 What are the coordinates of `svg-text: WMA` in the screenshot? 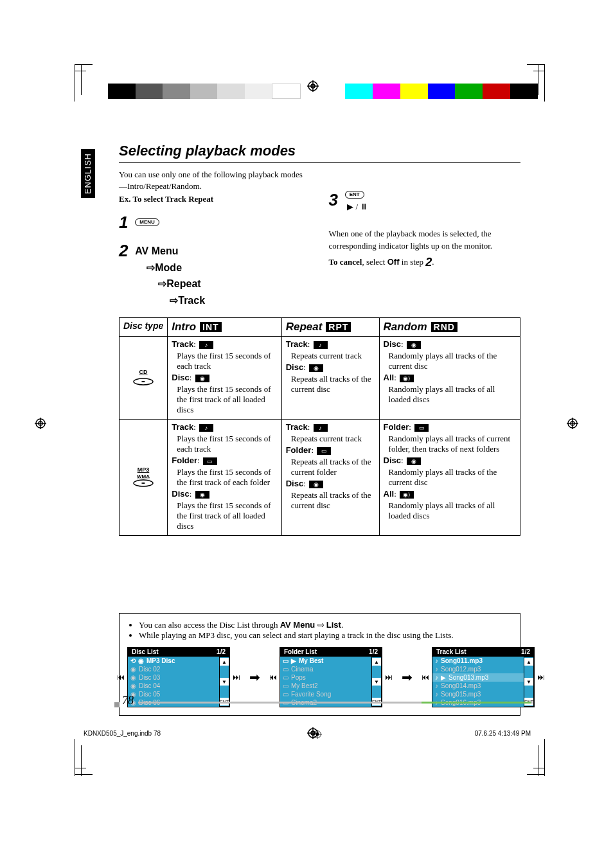 It's located at (143, 477).